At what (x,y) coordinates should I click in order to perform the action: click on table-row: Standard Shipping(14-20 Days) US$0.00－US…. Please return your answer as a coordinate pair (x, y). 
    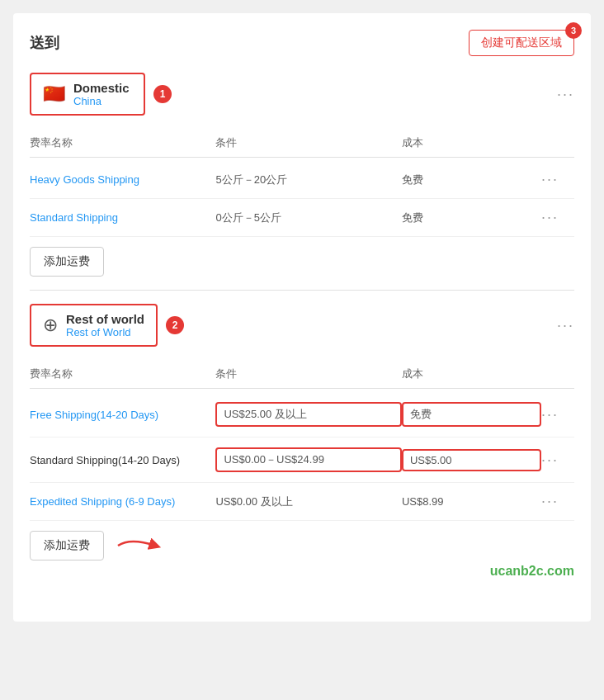
    Looking at the image, I should click on (302, 461).